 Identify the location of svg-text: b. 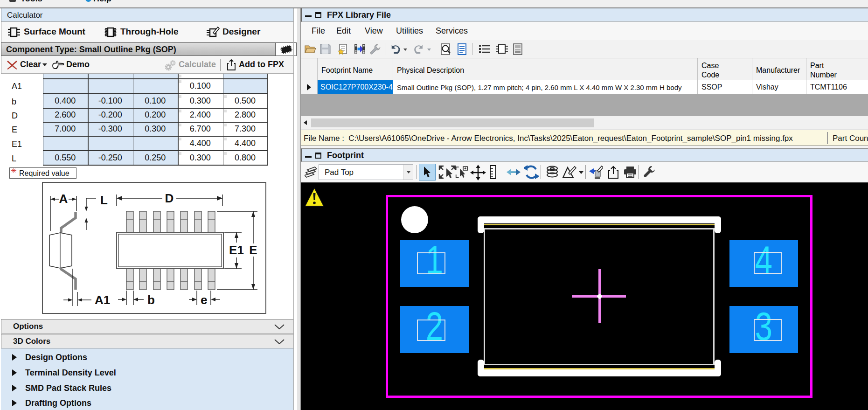
(151, 300).